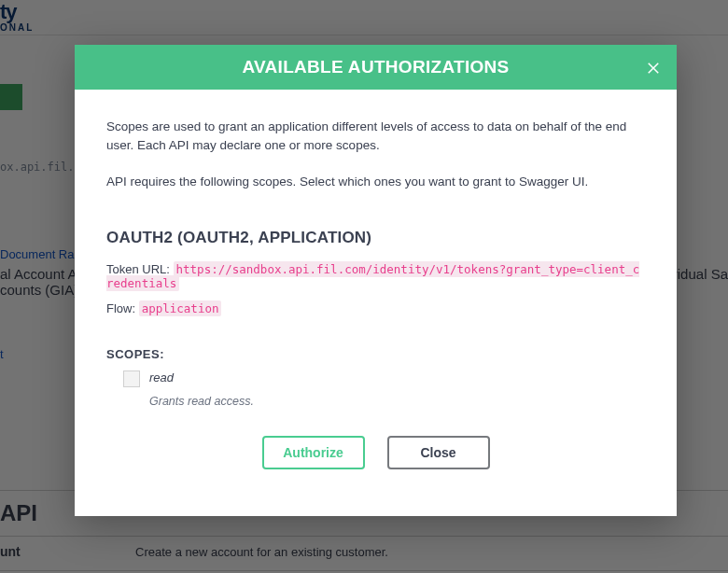 This screenshot has height=573, width=728. I want to click on authorize-button: Authorize, so click(314, 453).